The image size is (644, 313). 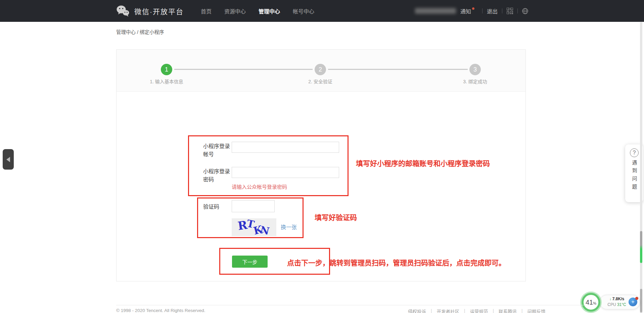 What do you see at coordinates (123, 11) in the screenshot?
I see `wechat-logo-icon` at bounding box center [123, 11].